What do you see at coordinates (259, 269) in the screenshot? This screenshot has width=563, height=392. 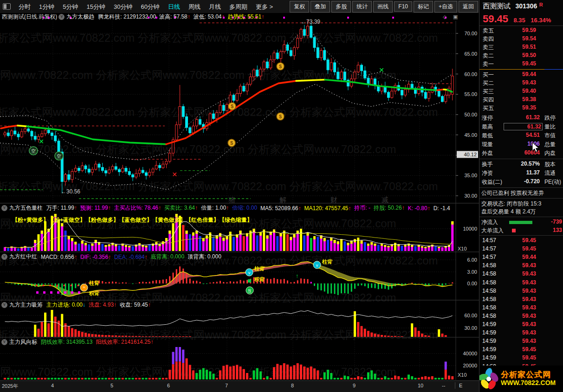 I see `svg-text: 柱背` at bounding box center [259, 269].